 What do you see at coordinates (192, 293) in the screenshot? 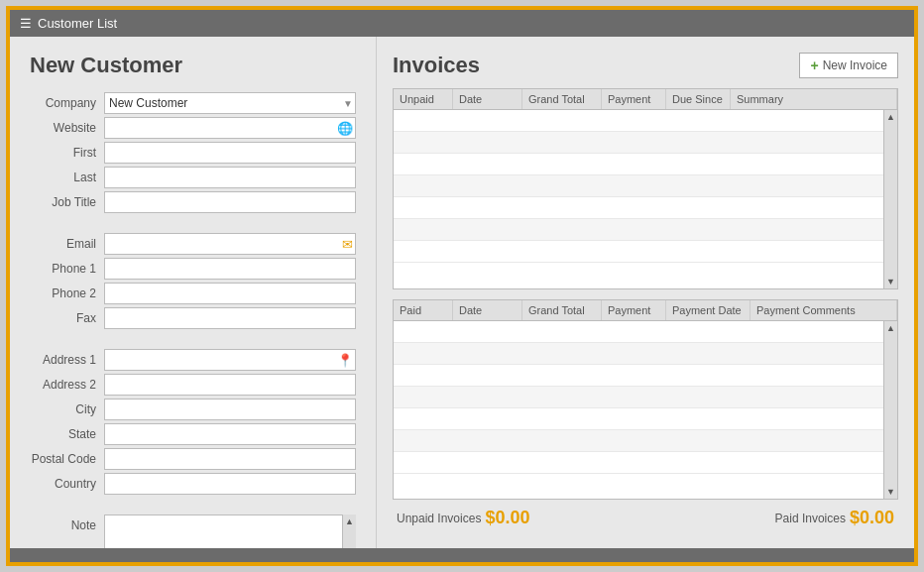
I see `phone2-row: Phone 2` at bounding box center [192, 293].